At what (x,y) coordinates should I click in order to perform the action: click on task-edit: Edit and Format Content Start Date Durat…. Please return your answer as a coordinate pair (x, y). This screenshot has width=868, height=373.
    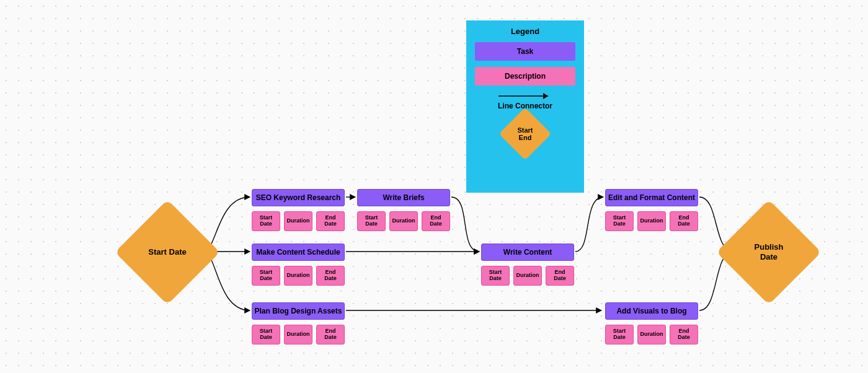
    Looking at the image, I should click on (652, 210).